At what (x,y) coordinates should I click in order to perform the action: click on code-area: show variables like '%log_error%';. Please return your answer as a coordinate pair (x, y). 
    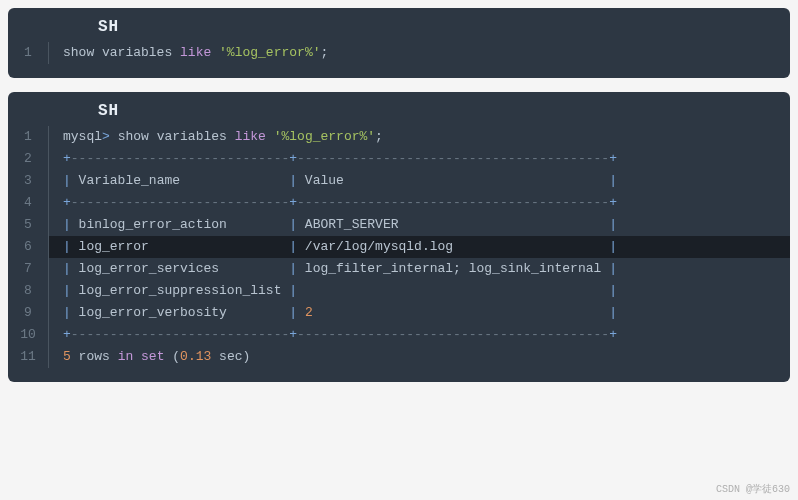
    Looking at the image, I should click on (419, 53).